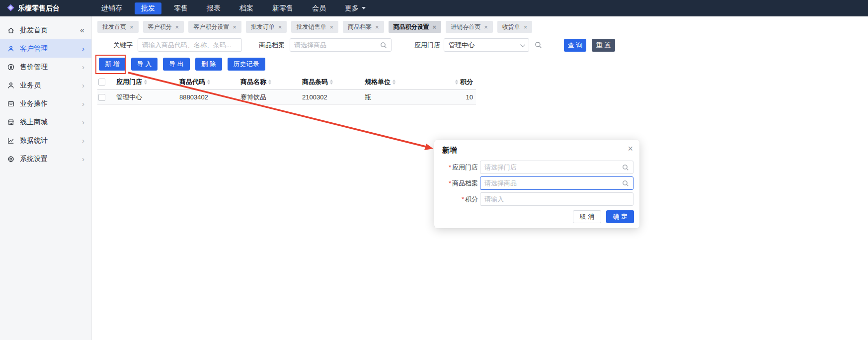 This screenshot has width=868, height=340. I want to click on sidebar-item-system-settings: 系统设置, so click(46, 159).